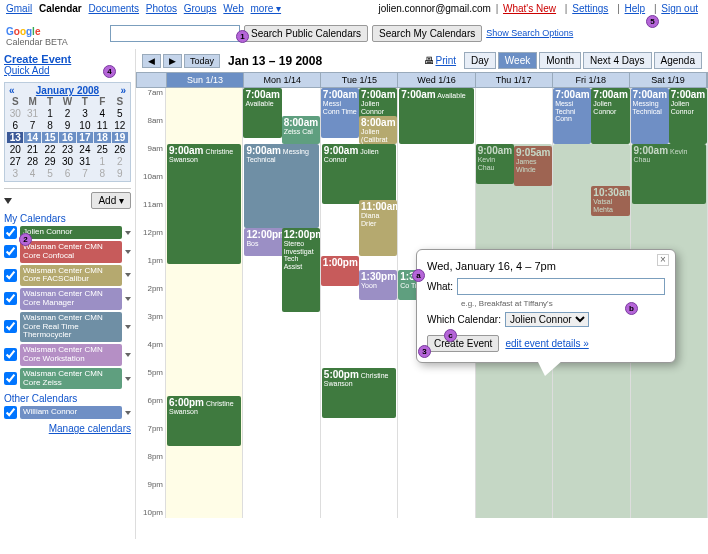 Image resolution: width=708 pixels, height=554 pixels. I want to click on bubble-what-input, so click(561, 286).